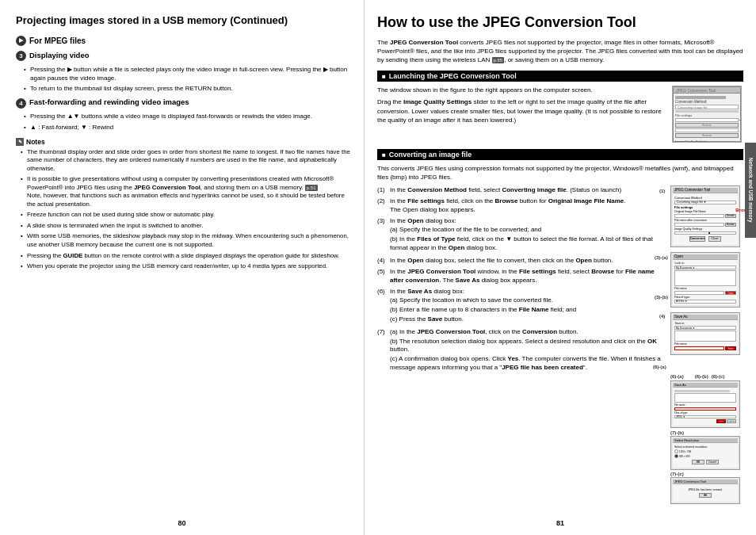  I want to click on section4-title: Fast-forwarding and rewinding video imag…, so click(109, 101).